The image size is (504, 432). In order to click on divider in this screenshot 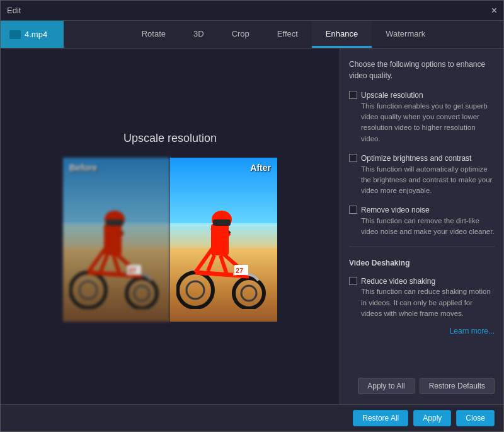, I will do `click(422, 247)`.